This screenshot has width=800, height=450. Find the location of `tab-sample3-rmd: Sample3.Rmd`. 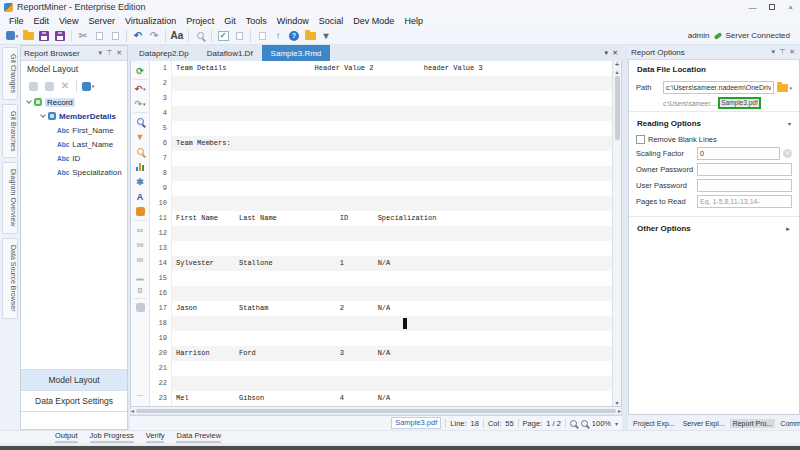

tab-sample3-rmd: Sample3.Rmd is located at coordinates (296, 53).